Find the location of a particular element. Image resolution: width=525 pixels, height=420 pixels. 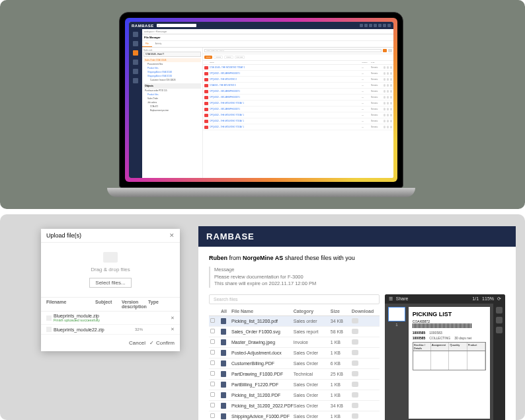

share-file-row: Posted-Adjustment.docxSales Order1 KB is located at coordinates (294, 353).